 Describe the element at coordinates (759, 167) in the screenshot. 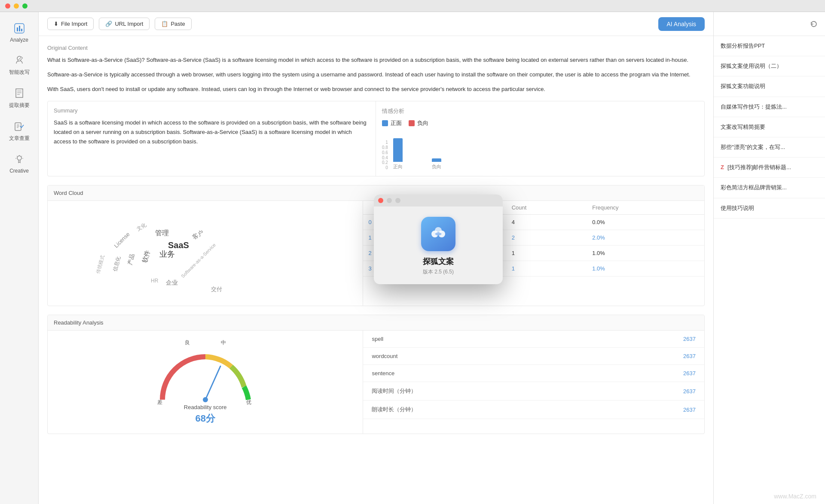

I see `list-item-label: [技巧推荐]邮件营销标题...` at that location.